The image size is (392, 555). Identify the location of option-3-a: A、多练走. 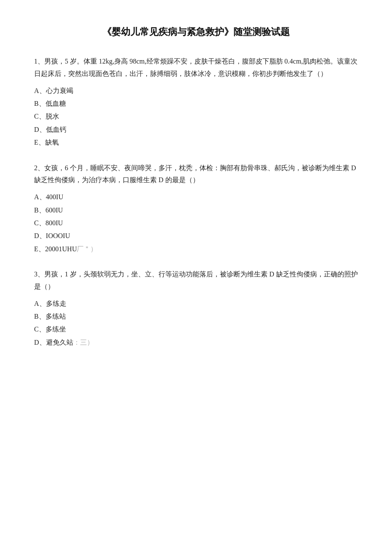
(196, 304).